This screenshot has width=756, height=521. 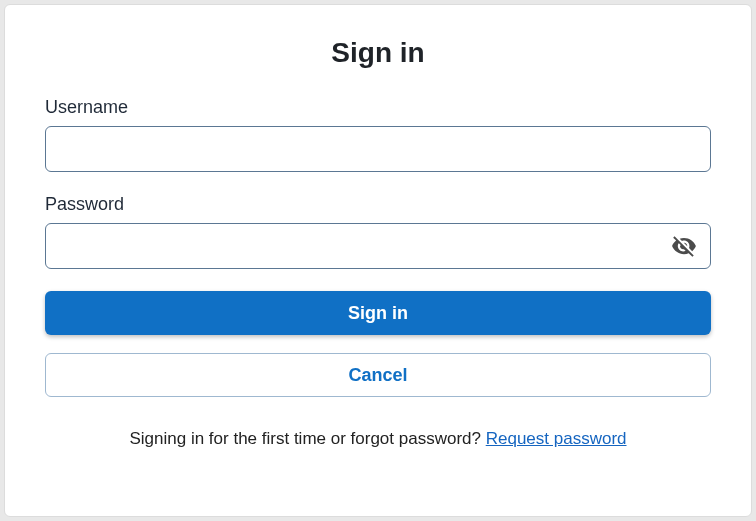 What do you see at coordinates (378, 313) in the screenshot?
I see `signin-button: Sign in` at bounding box center [378, 313].